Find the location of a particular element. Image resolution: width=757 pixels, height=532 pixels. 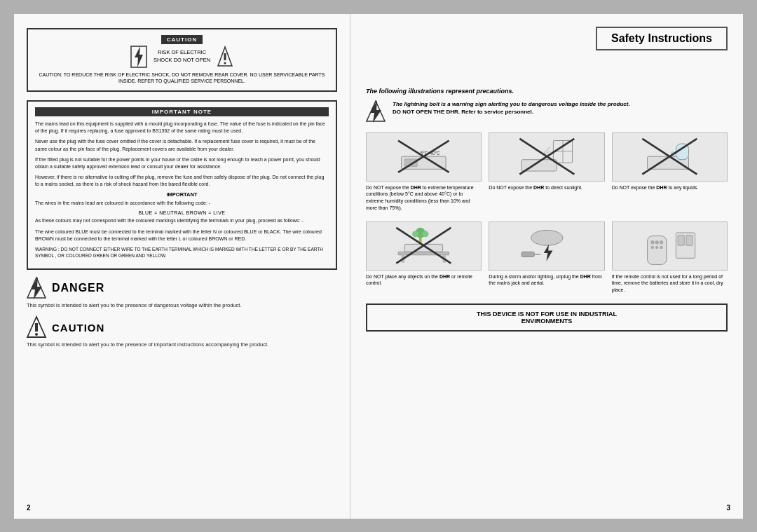

caution-electric-line2: SHOCK DO NOT OPEN is located at coordinates (182, 60).